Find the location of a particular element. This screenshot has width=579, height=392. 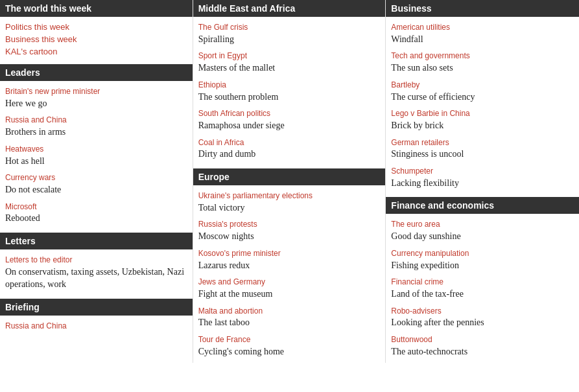

list-item: Tech and governmentsThe sun also sets is located at coordinates (482, 62).